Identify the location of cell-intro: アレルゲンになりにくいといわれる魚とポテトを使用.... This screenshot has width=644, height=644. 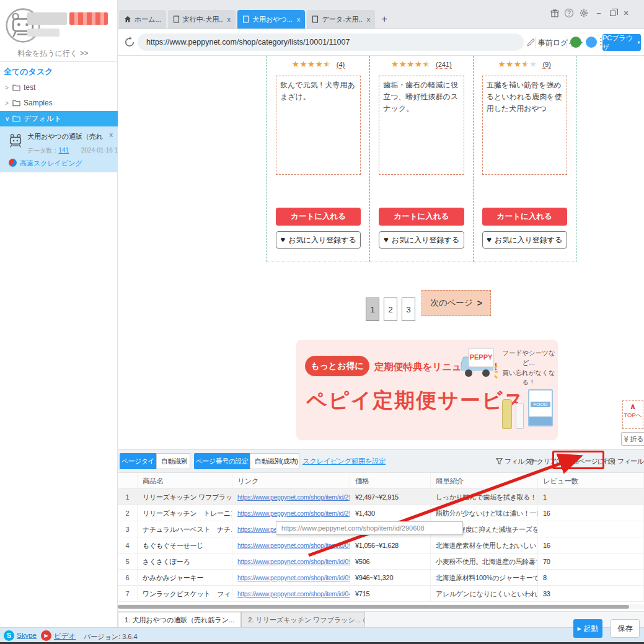
(485, 594).